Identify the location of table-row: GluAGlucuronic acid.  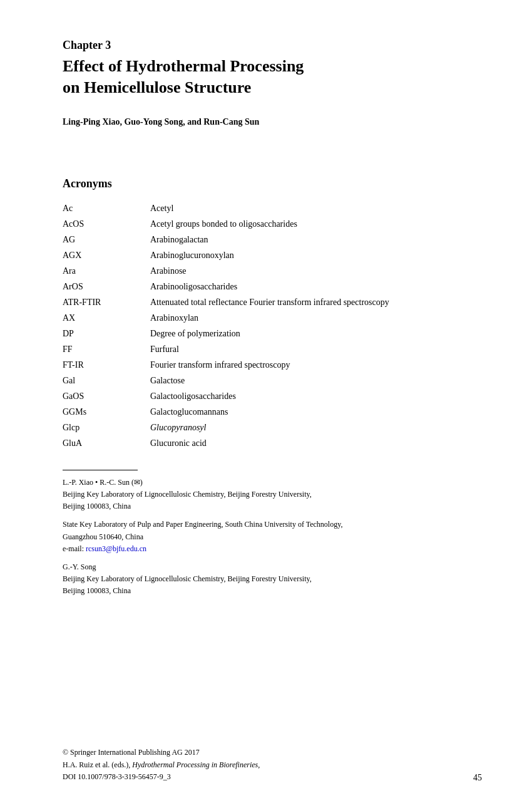
(272, 443).